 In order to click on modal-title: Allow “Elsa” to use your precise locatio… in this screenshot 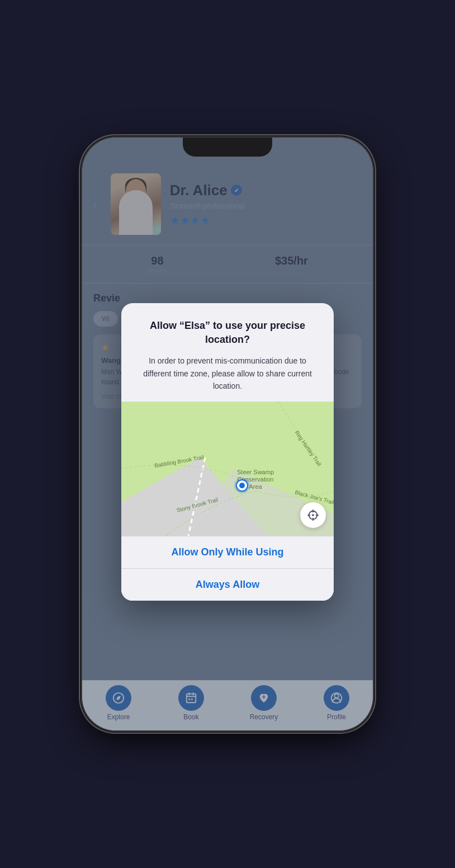, I will do `click(228, 333)`.